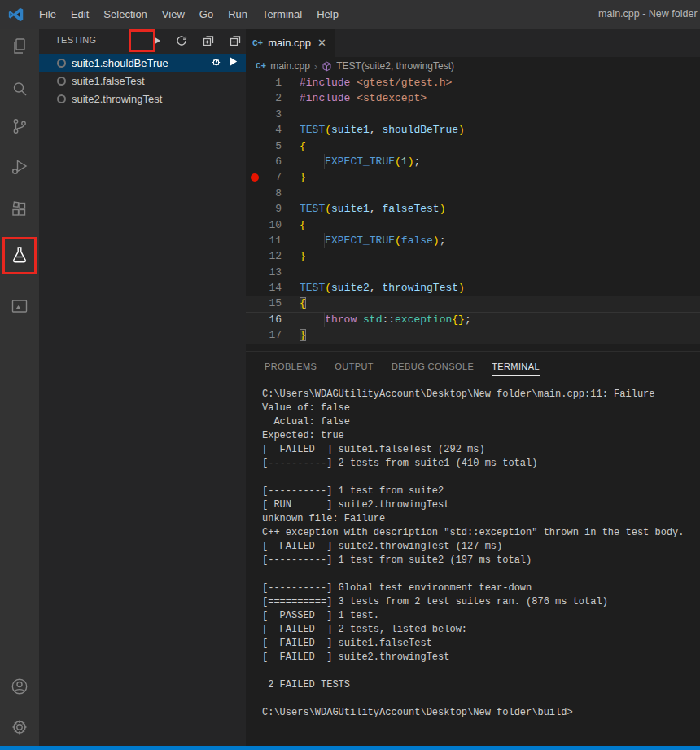 The height and width of the screenshot is (750, 700). What do you see at coordinates (108, 81) in the screenshot?
I see `test-label: suite1.falseTest` at bounding box center [108, 81].